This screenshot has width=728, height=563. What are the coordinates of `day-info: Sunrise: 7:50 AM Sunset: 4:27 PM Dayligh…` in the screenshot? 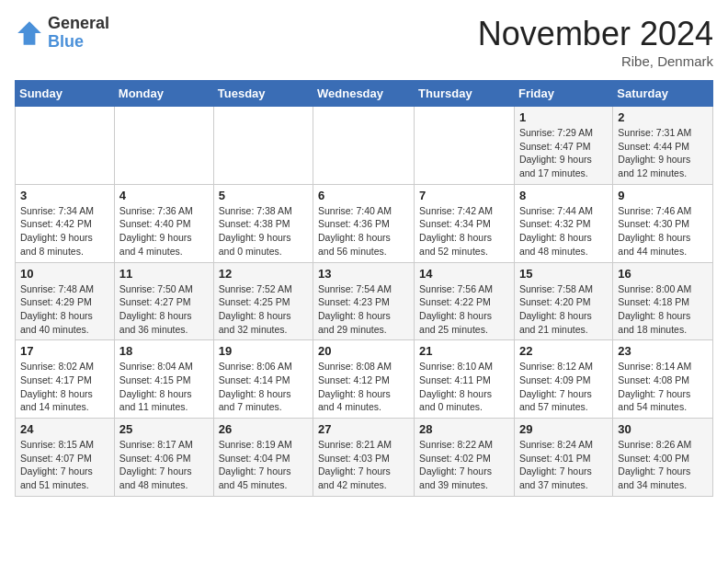 It's located at (164, 309).